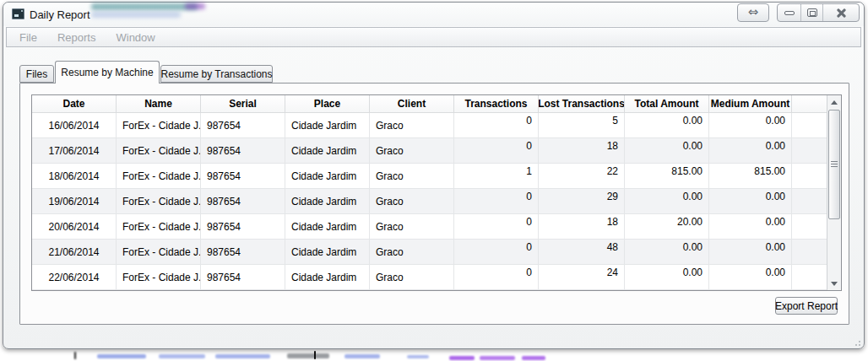 This screenshot has width=868, height=361. Describe the element at coordinates (856, 342) in the screenshot. I see `window-resize-grip` at that location.